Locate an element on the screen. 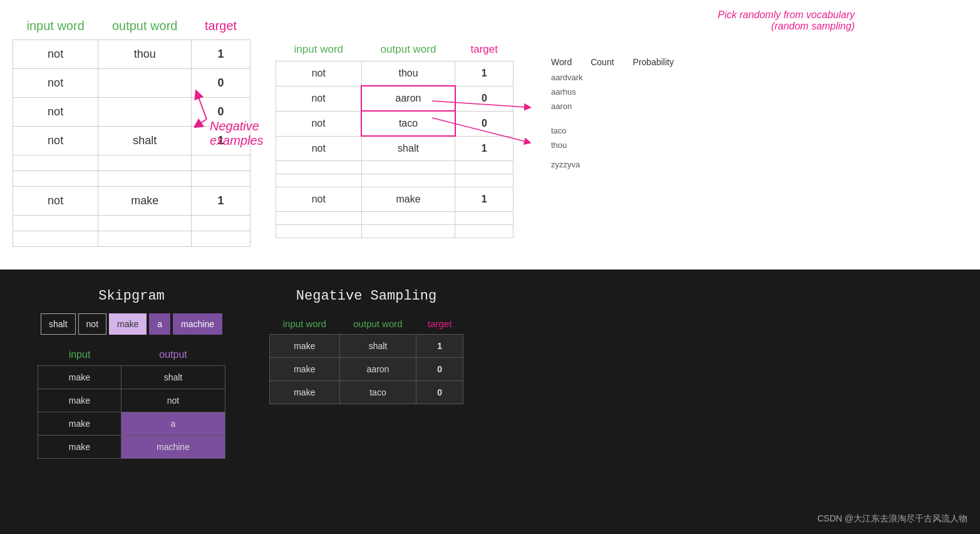  ns-header-output: output word is located at coordinates (378, 324).